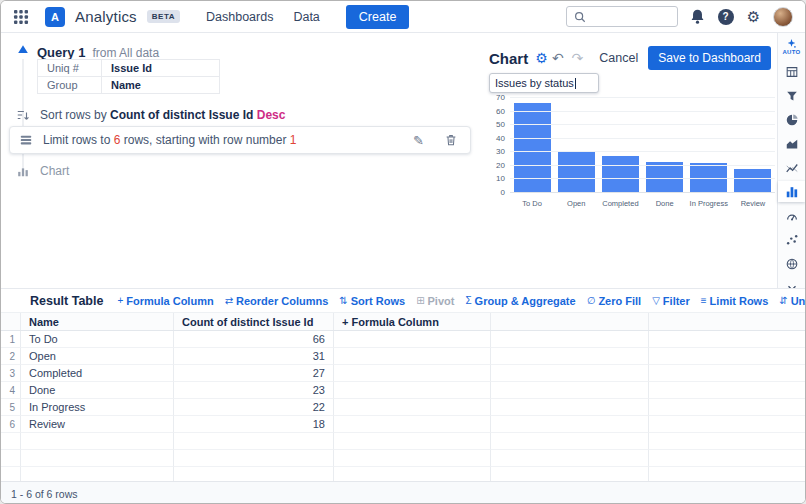 The height and width of the screenshot is (504, 806). Describe the element at coordinates (129, 86) in the screenshot. I see `query-field-row: GroupName` at that location.